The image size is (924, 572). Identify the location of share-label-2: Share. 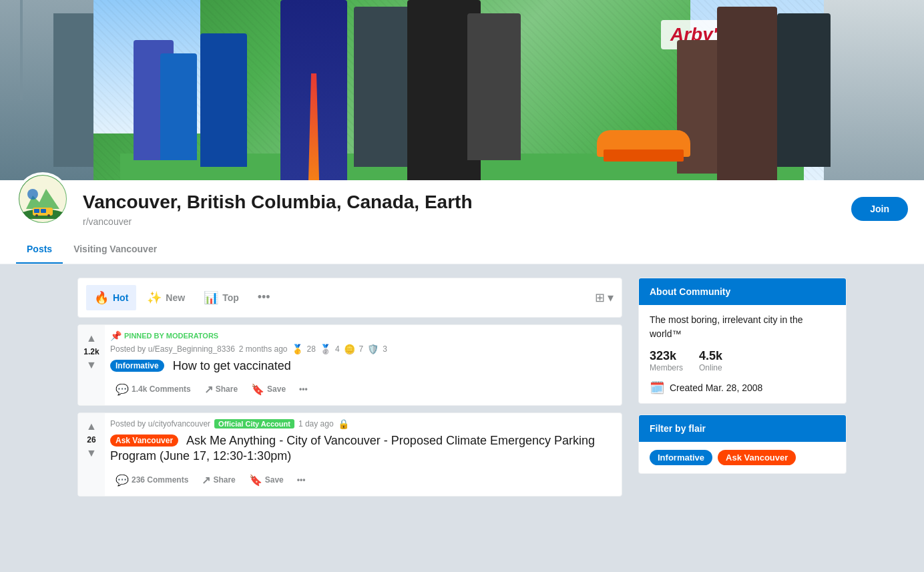
(224, 480).